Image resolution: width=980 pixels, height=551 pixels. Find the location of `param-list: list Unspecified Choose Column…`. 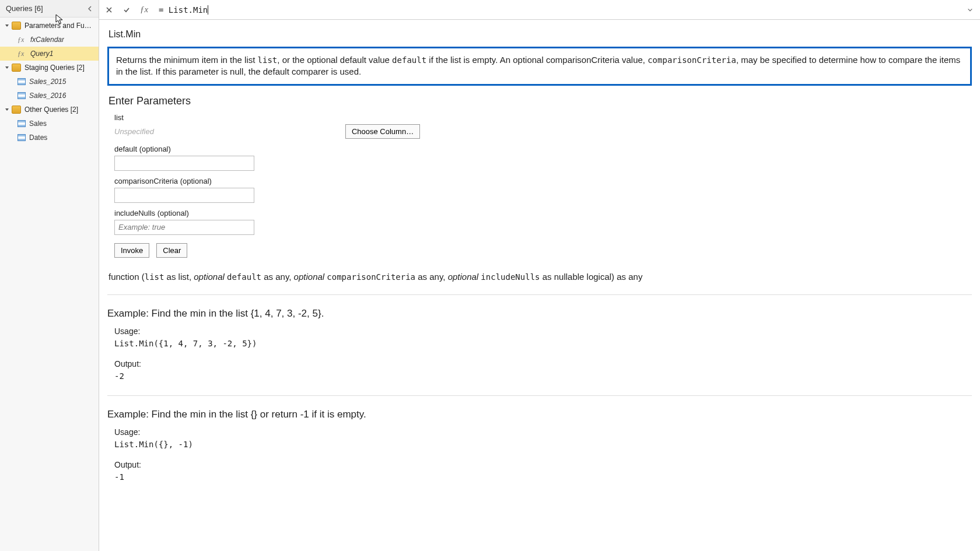

param-list: list Unspecified Choose Column… is located at coordinates (543, 126).